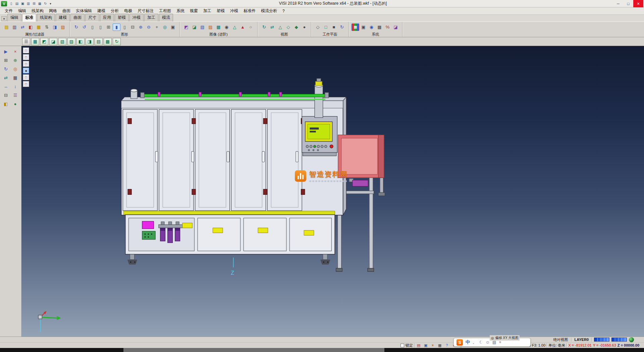 The image size is (644, 352). What do you see at coordinates (28, 4) in the screenshot?
I see `qa-saveall-icon: ▥` at bounding box center [28, 4].